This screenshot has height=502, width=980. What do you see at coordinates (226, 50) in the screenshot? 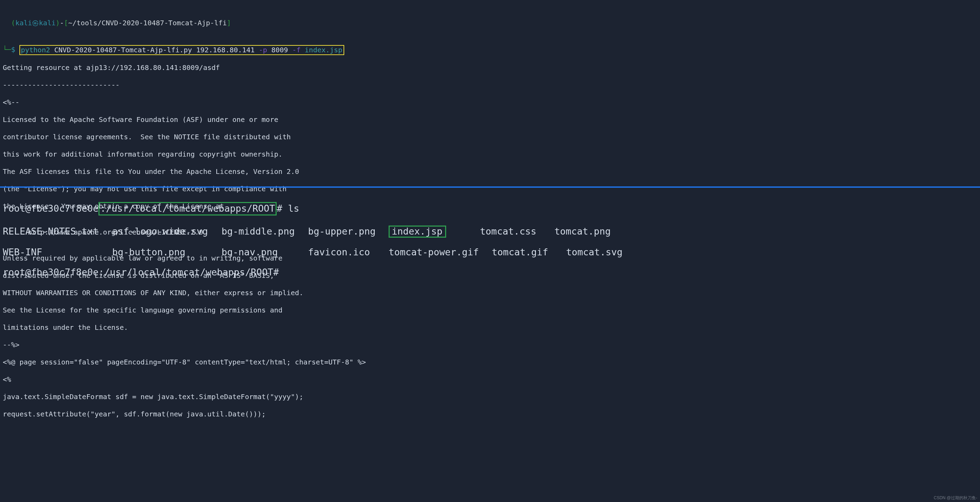
I see `command-ip: 192.168.80.141` at bounding box center [226, 50].